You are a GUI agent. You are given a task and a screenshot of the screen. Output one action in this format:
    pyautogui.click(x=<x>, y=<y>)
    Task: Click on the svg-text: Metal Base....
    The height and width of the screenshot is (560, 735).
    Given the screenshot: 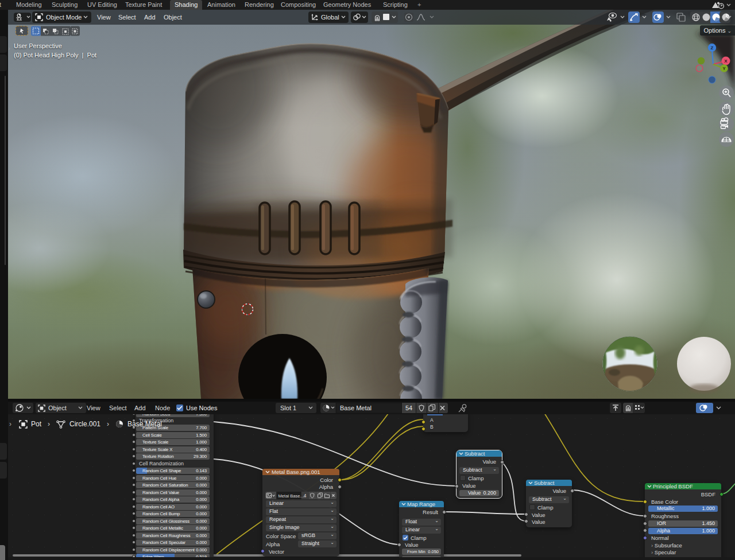 What is the action you would take?
    pyautogui.click(x=292, y=496)
    